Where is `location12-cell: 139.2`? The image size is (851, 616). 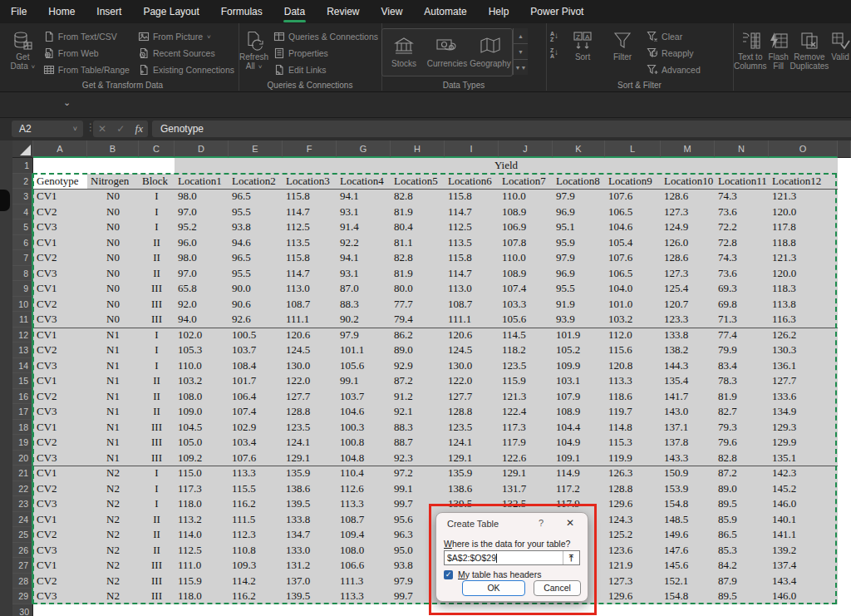
location12-cell: 139.2 is located at coordinates (803, 550).